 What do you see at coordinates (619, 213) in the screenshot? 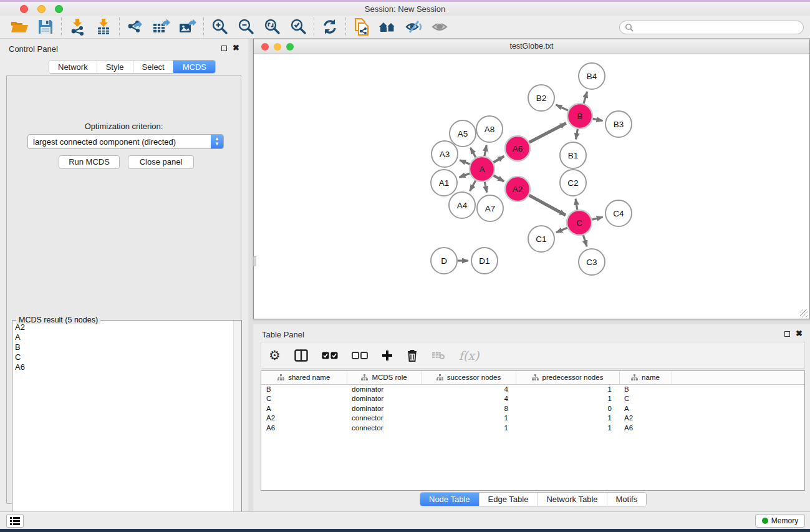
I see `graph-node-C4: C4` at bounding box center [619, 213].